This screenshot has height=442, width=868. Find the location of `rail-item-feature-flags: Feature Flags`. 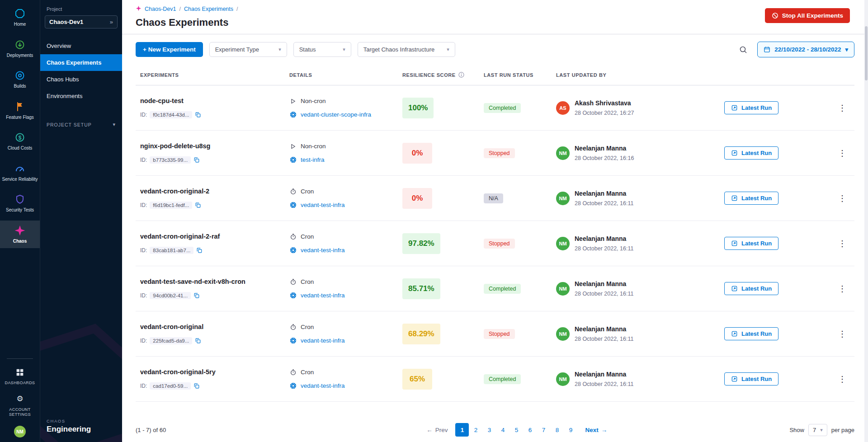

rail-item-feature-flags: Feature Flags is located at coordinates (20, 111).